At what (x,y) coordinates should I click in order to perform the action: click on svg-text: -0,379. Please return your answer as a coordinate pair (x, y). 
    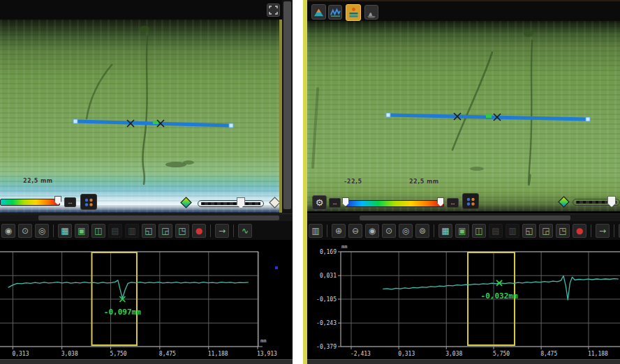
    Looking at the image, I should click on (327, 347).